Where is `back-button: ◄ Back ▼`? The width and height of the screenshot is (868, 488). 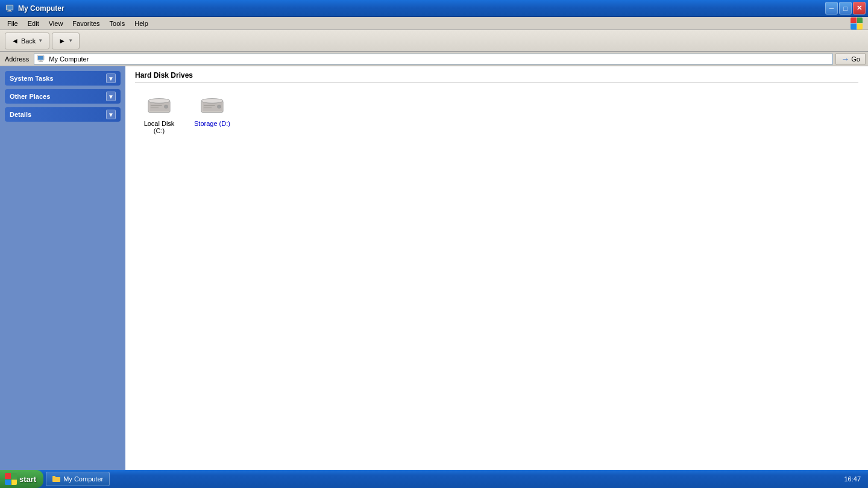 back-button: ◄ Back ▼ is located at coordinates (27, 41).